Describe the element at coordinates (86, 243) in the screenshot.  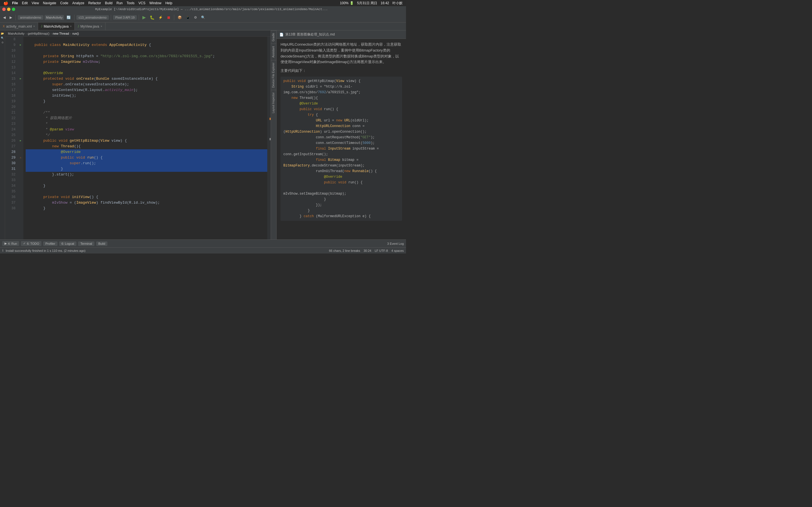
I see `terminal-btn: Terminal` at that location.